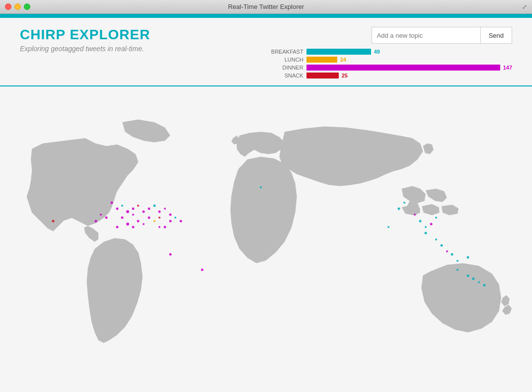 The width and height of the screenshot is (532, 392). What do you see at coordinates (390, 64) in the screenshot?
I see `topics-chart: BREAKFAST49LUNCH24DINNER147SNACK25` at bounding box center [390, 64].